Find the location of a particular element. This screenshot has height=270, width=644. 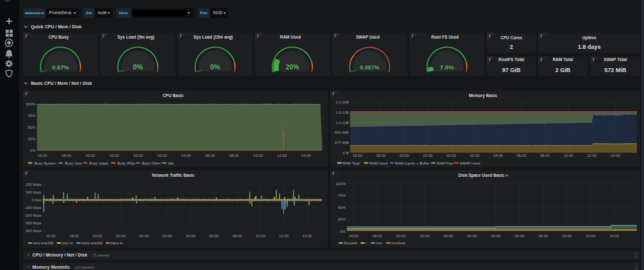

svg-text: -100 kbps is located at coordinates (33, 208).